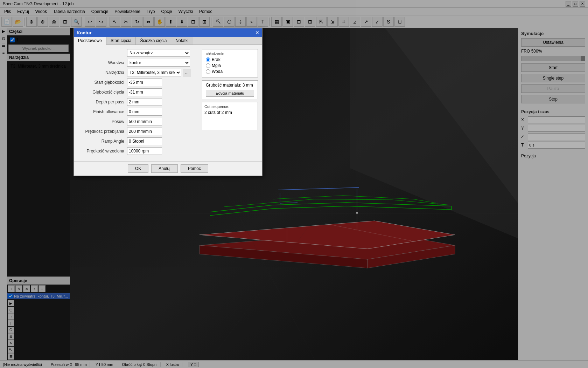  Describe the element at coordinates (556, 128) in the screenshot. I see `y-input` at that location.